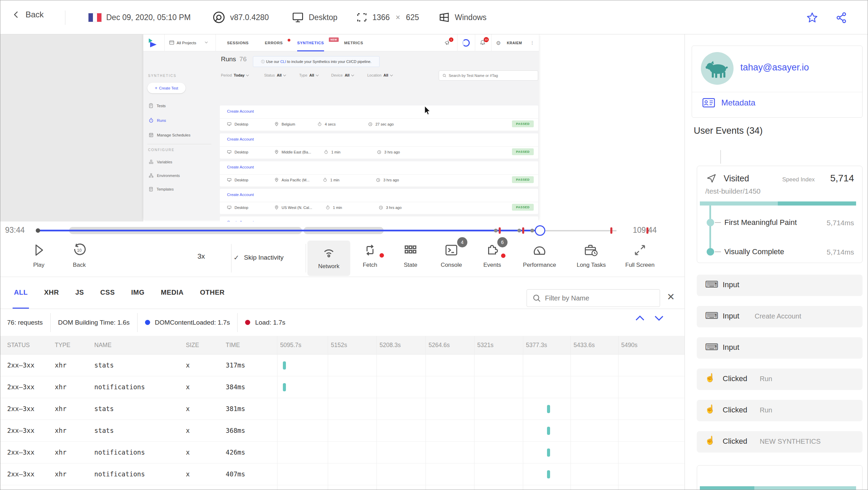 The image size is (868, 490). Describe the element at coordinates (108, 293) in the screenshot. I see `tab-css: CSS` at that location.